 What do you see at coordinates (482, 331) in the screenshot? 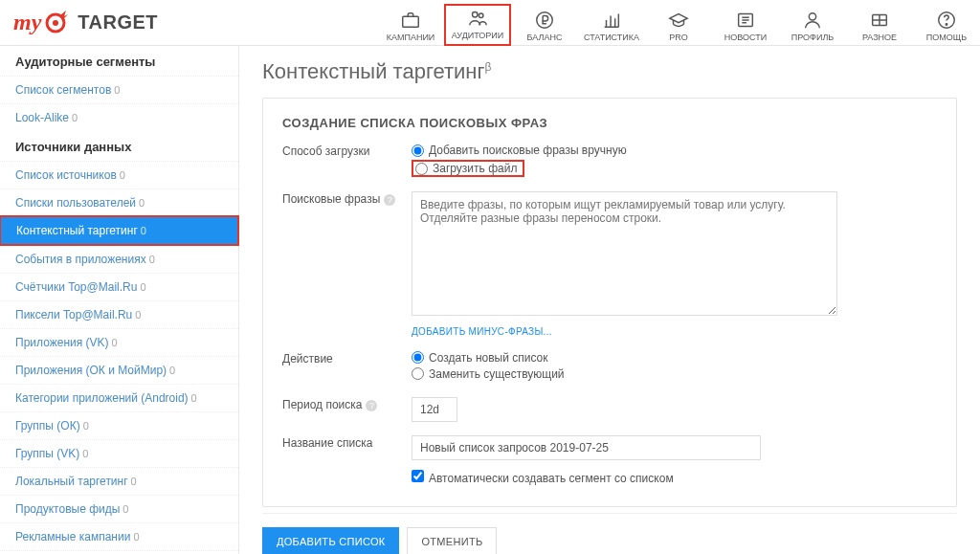
I see `add-minus-phrases-link: ДОБАВИТЬ МИНУС-ФРАЗЫ...` at bounding box center [482, 331].